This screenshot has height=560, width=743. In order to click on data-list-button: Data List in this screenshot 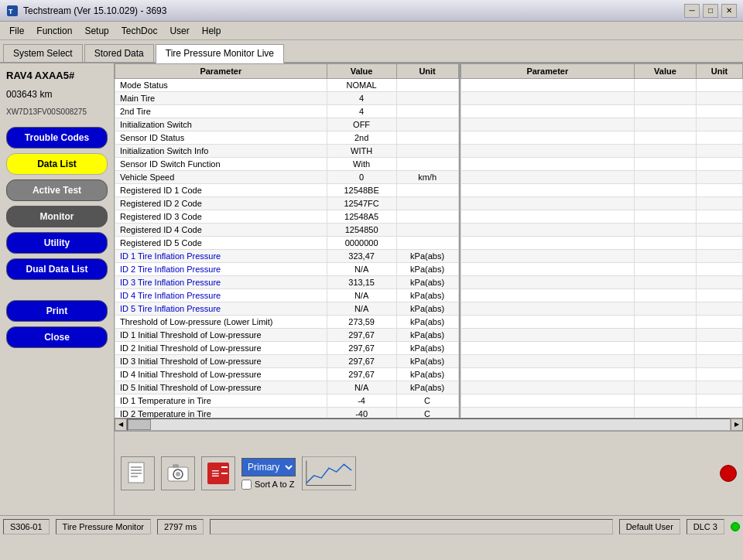, I will do `click(57, 164)`.